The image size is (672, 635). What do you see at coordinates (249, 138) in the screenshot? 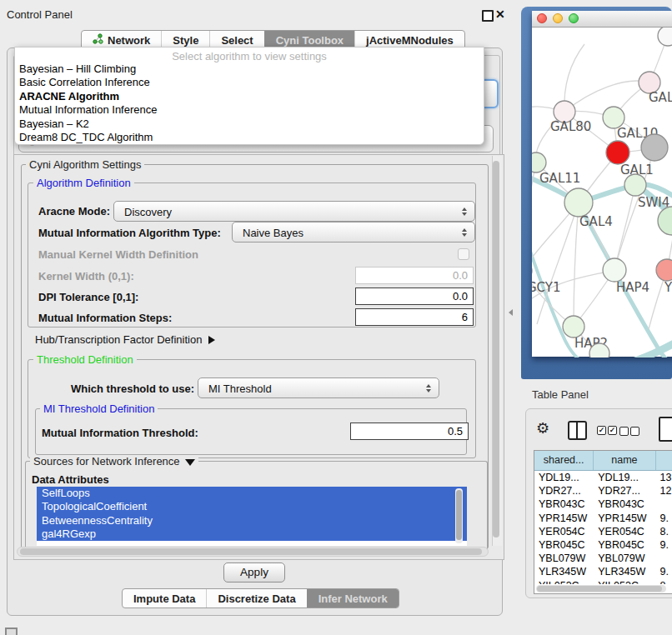
I see `algorithm-option-dream8-dc-tdc-algorithm: Dream8 DC_TDC Algorithm` at bounding box center [249, 138].